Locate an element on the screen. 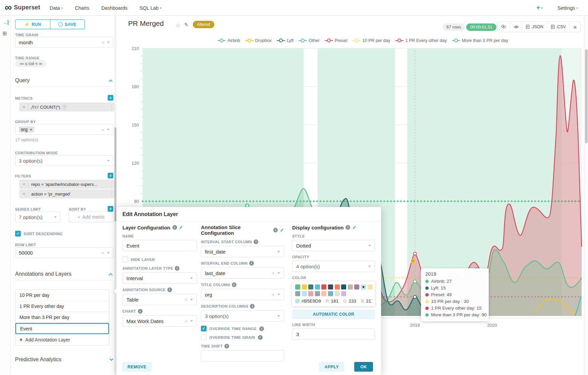  line-width-input is located at coordinates (333, 334).